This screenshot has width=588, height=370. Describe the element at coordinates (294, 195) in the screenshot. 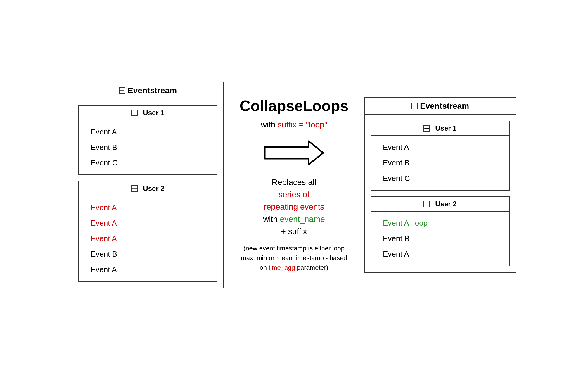

I see `replaces-line2: series of` at that location.